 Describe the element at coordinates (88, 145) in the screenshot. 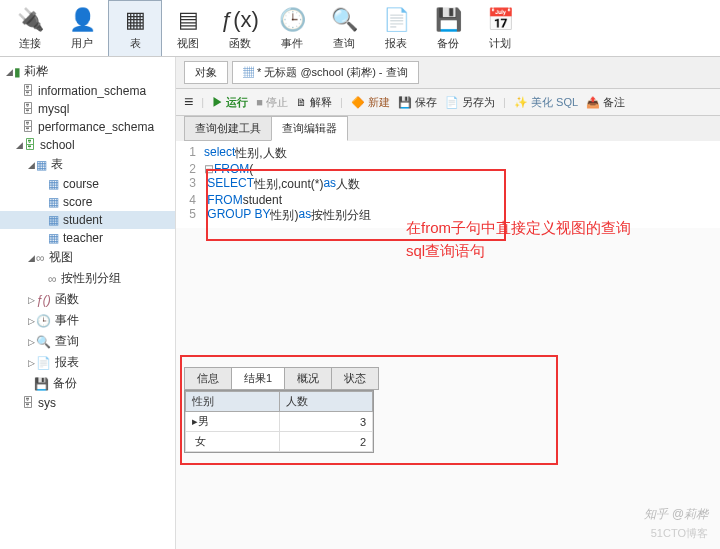

I see `tree-db-school: ◢🗄school` at that location.